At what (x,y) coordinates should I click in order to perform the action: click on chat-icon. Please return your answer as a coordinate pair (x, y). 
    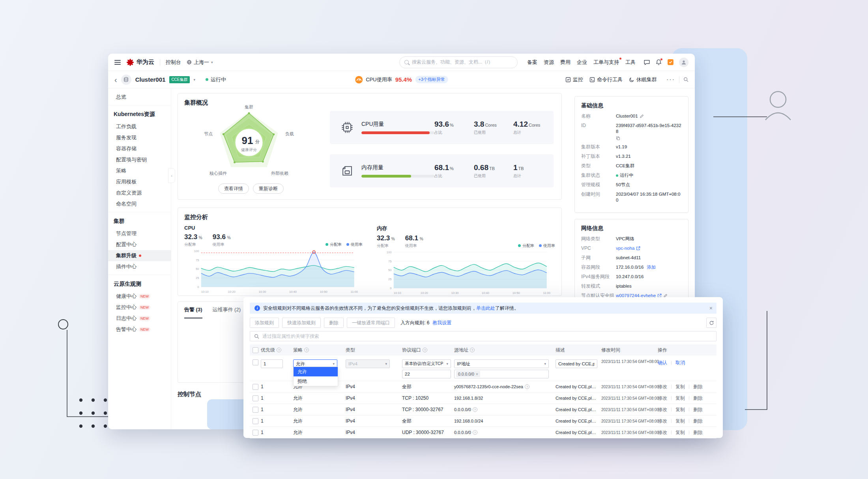
    Looking at the image, I should click on (647, 62).